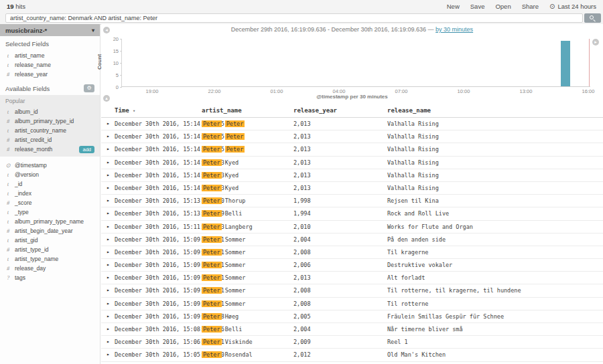 This screenshot has height=364, width=603. What do you see at coordinates (302, 201) in the screenshot?
I see `cell-release-year: 1,998` at bounding box center [302, 201].